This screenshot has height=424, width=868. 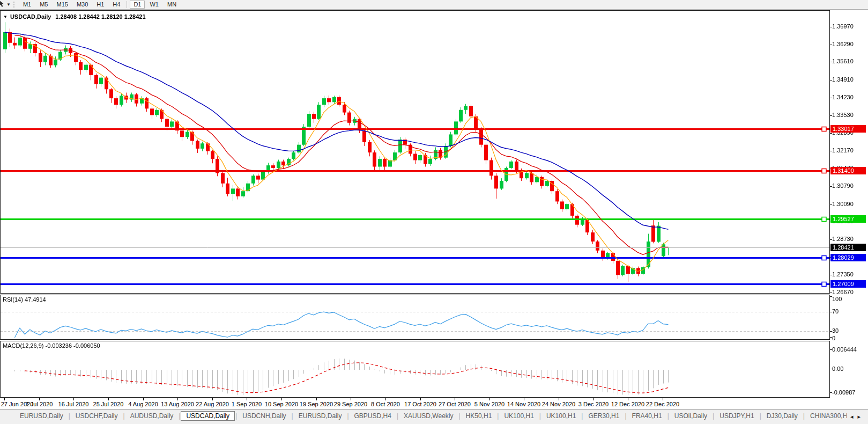 I want to click on price-axis-tick: 1.26670, so click(x=843, y=292).